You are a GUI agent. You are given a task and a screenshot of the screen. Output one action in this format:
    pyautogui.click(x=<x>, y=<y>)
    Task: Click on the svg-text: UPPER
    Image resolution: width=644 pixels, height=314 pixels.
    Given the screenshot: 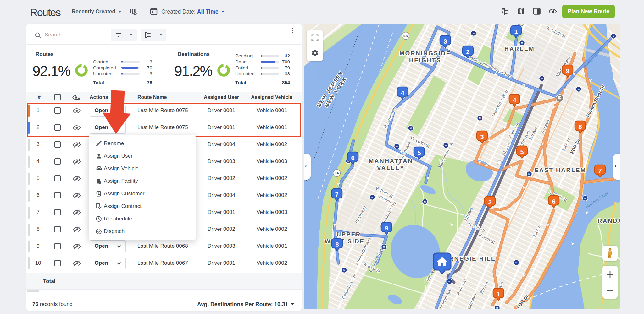 What is the action you would take?
    pyautogui.click(x=349, y=234)
    